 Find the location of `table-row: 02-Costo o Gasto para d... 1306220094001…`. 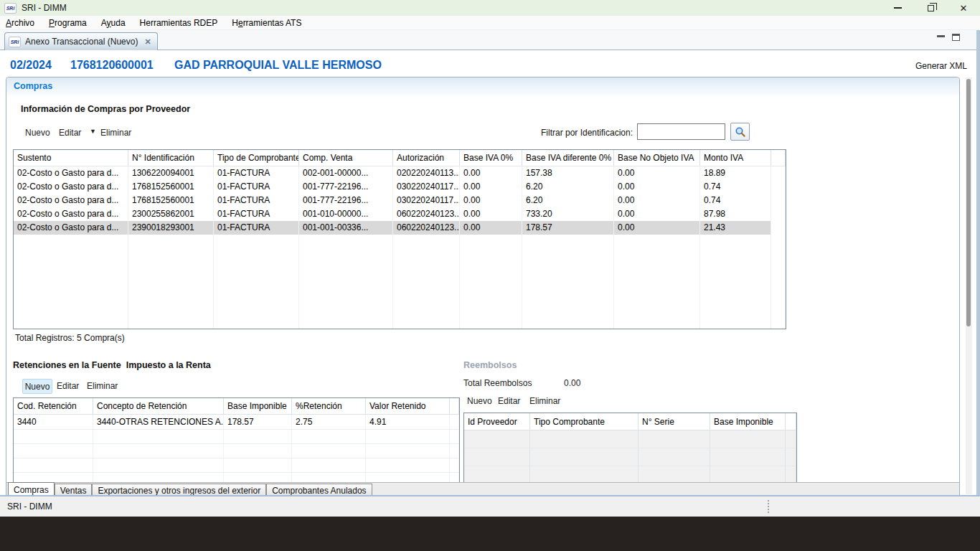

table-row: 02-Costo o Gasto para d... 1306220094001… is located at coordinates (400, 174).